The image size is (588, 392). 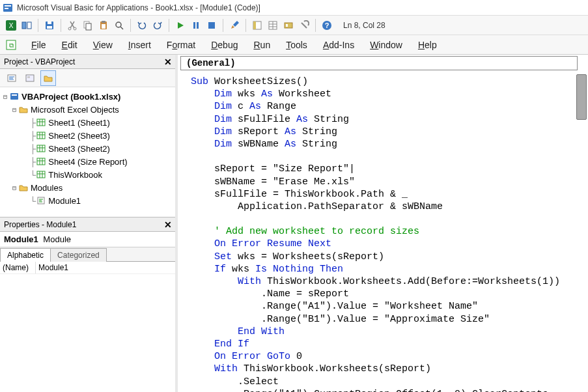 I want to click on break-icon, so click(x=196, y=25).